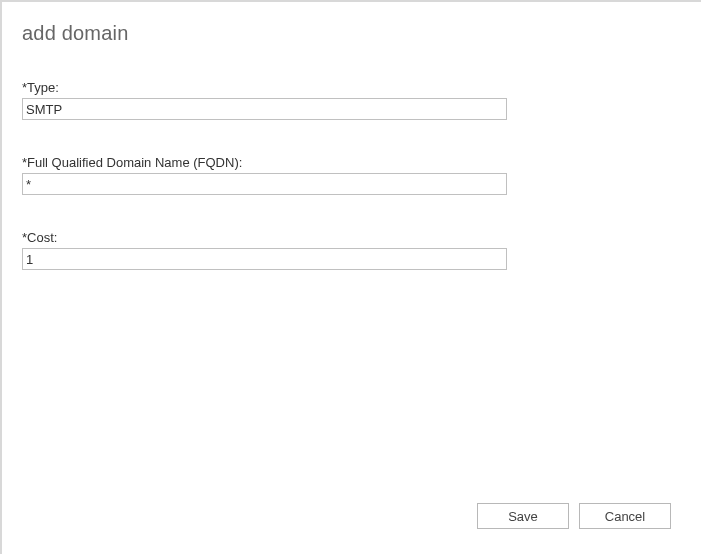 This screenshot has height=554, width=701. Describe the element at coordinates (352, 175) in the screenshot. I see `fqdn-field-group: *Full Qualified Domain Name (FQDN):` at that location.